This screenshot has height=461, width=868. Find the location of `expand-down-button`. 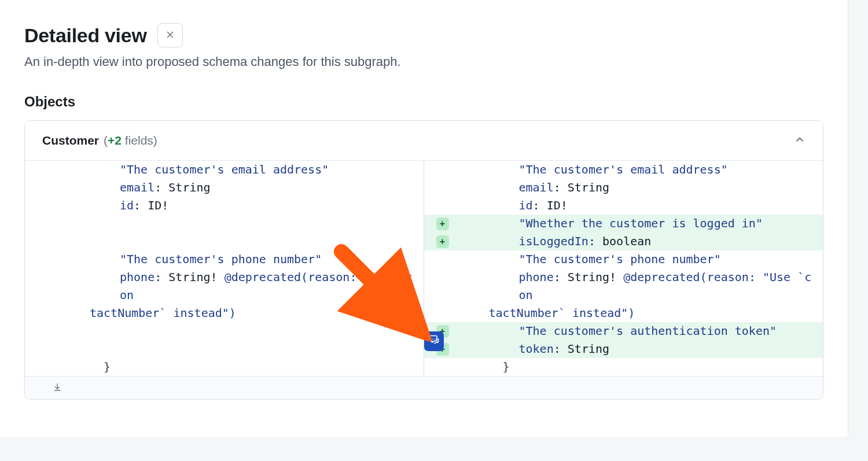

expand-down-button is located at coordinates (424, 388).